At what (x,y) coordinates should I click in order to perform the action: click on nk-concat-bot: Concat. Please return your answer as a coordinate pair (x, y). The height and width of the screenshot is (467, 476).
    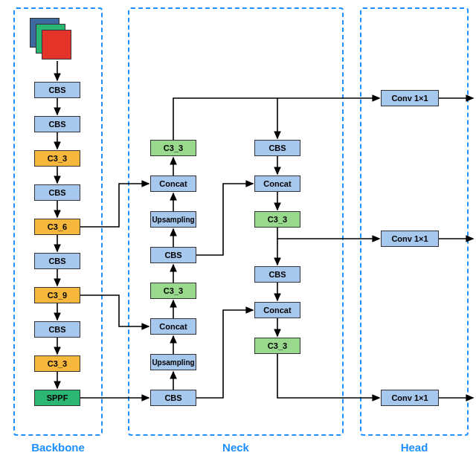
    Looking at the image, I should click on (173, 326).